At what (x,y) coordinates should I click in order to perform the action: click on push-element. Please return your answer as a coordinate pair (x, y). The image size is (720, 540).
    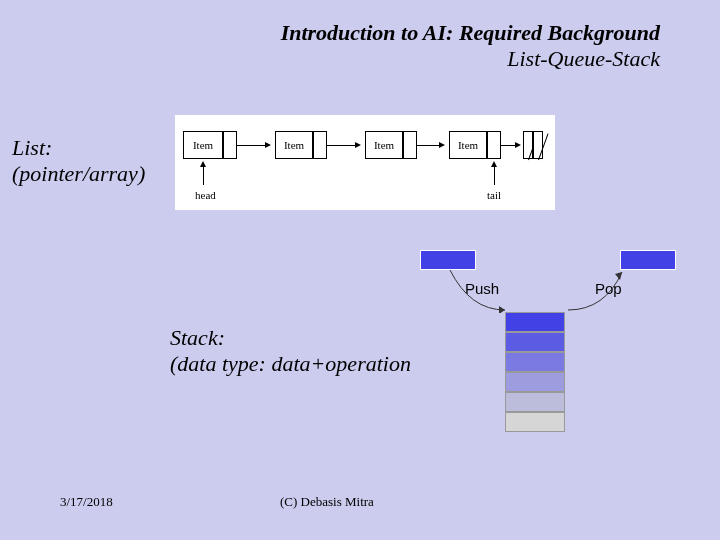
    Looking at the image, I should click on (448, 260).